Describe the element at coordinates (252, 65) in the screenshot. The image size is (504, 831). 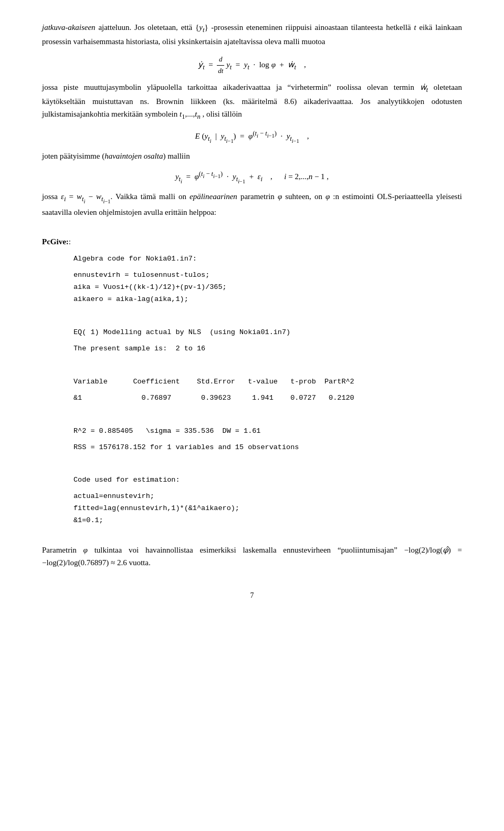
I see `equation-1: ẏt = d dt yt = yt · log φ + ẇt ,` at that location.